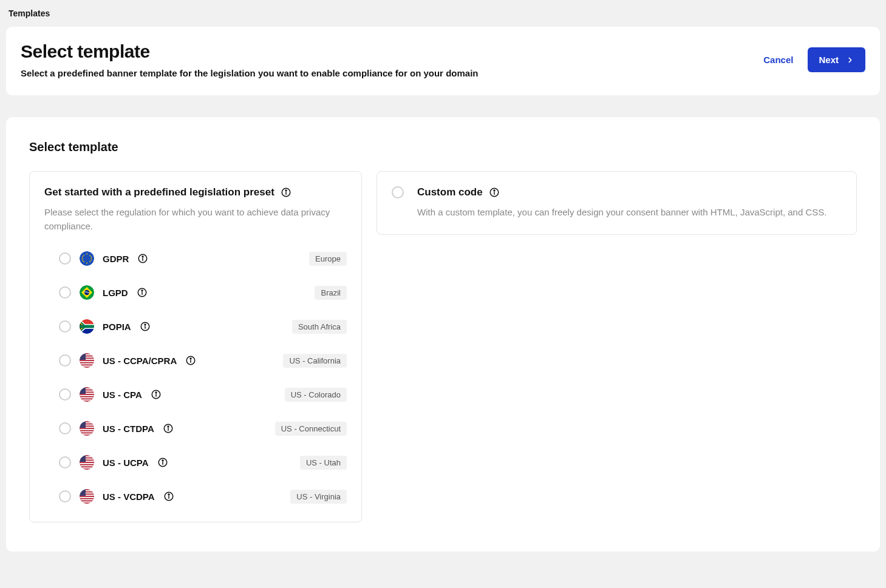 This screenshot has height=588, width=886. What do you see at coordinates (203, 462) in the screenshot?
I see `preset-row-ucpa: US - UCPA US - Utah` at bounding box center [203, 462].